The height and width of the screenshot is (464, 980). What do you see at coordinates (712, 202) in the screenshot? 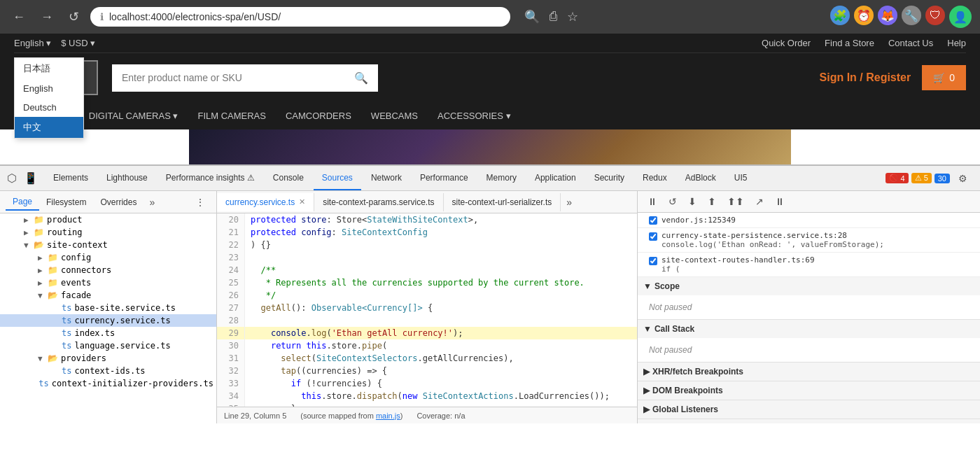
I see `step-out-button: ⬆` at bounding box center [712, 202].